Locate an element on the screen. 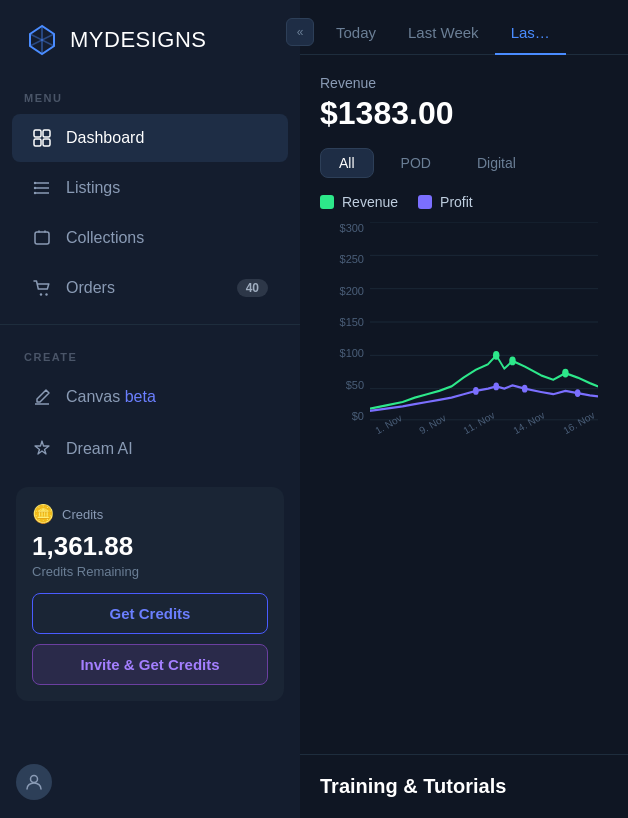  orders-badge: 40 is located at coordinates (252, 288).